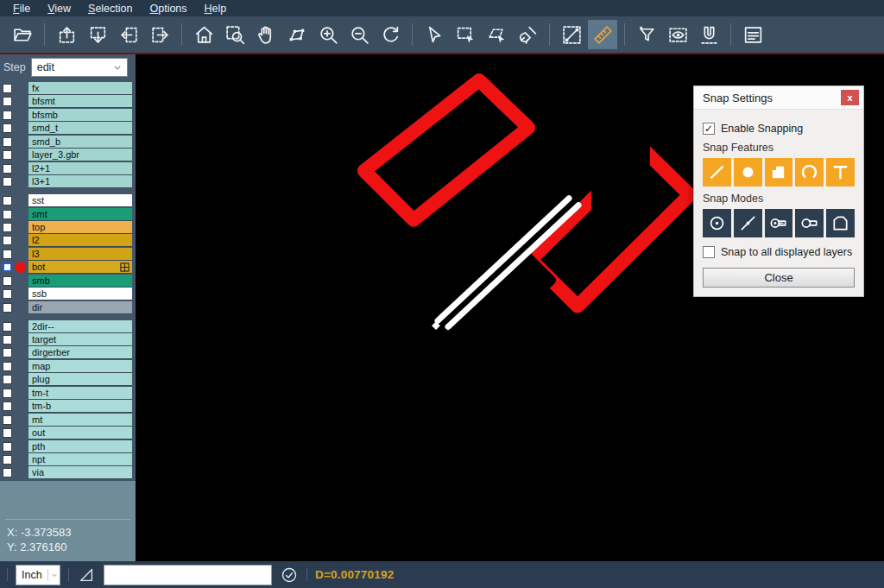  Describe the element at coordinates (748, 223) in the screenshot. I see `mode-line-mid-button` at that location.